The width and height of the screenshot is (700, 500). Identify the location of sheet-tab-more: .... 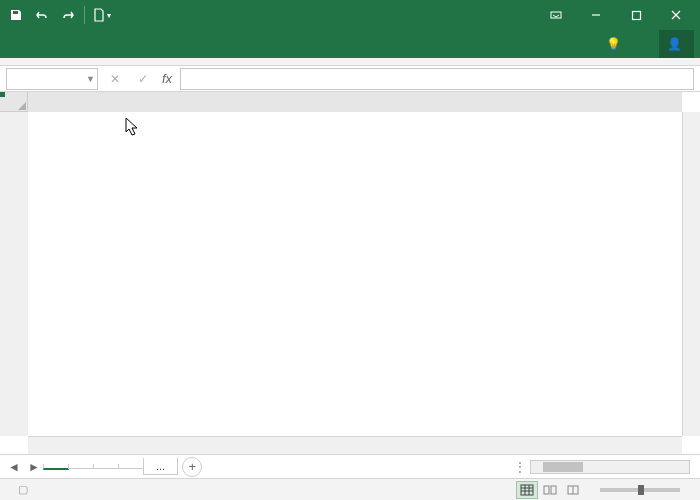
(160, 466).